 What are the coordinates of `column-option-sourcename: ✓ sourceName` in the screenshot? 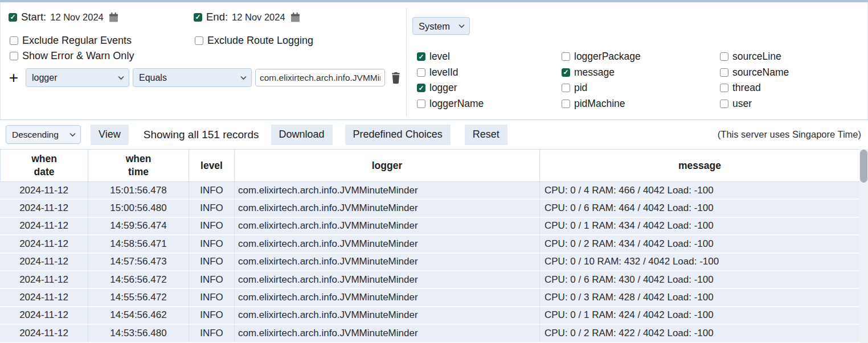 It's located at (754, 73).